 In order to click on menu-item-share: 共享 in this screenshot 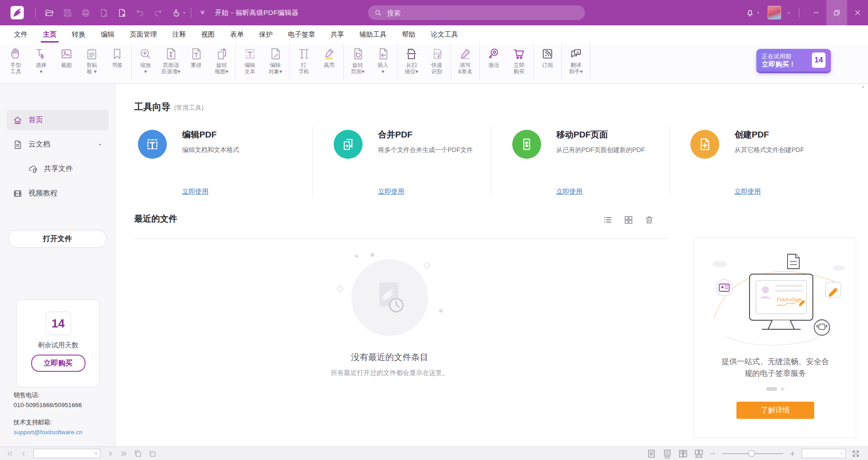, I will do `click(337, 34)`.